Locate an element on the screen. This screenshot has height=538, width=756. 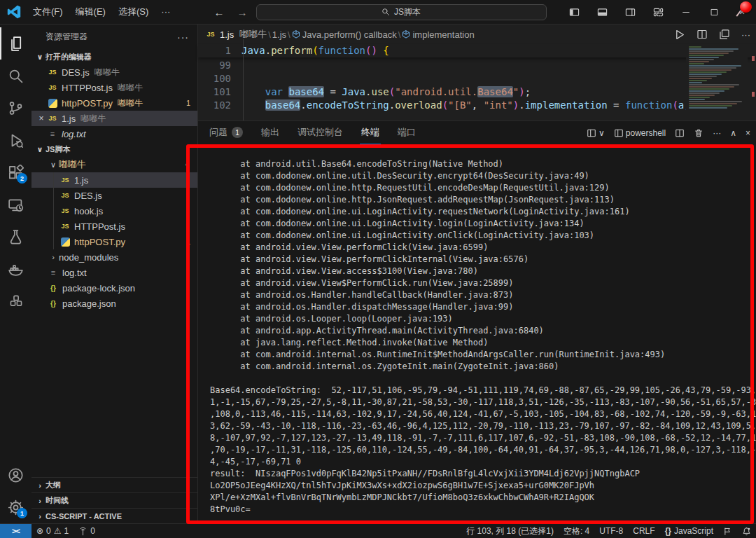
source-control-icon is located at coordinates (15, 108).